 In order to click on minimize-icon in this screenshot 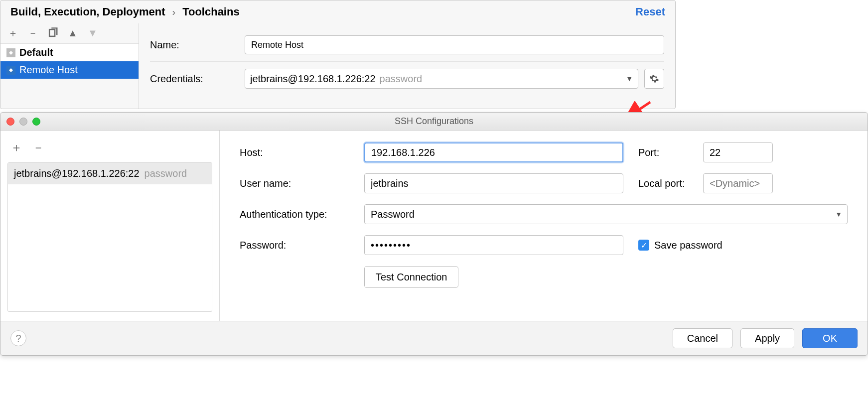, I will do `click(23, 122)`.